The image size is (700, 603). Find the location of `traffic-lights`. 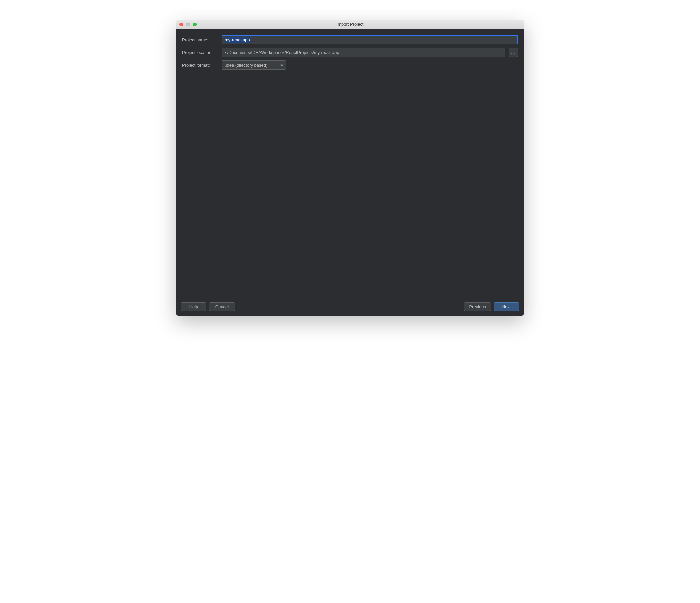

traffic-lights is located at coordinates (188, 24).